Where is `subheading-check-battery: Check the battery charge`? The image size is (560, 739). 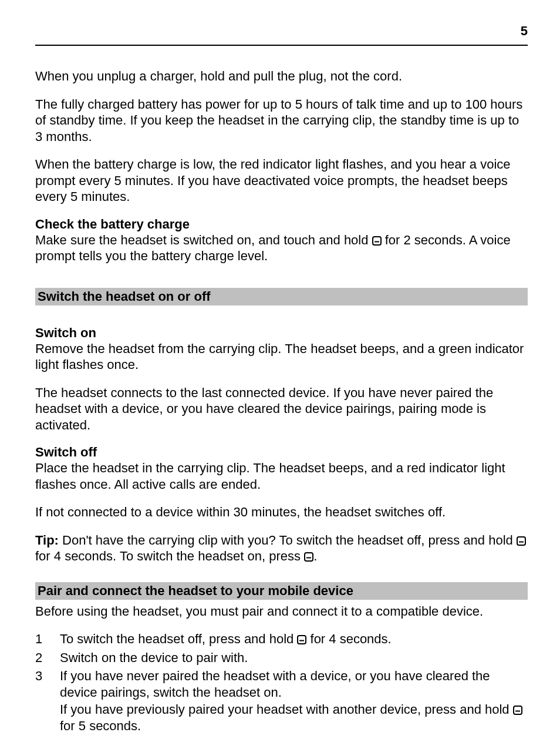 subheading-check-battery: Check the battery charge is located at coordinates (282, 224).